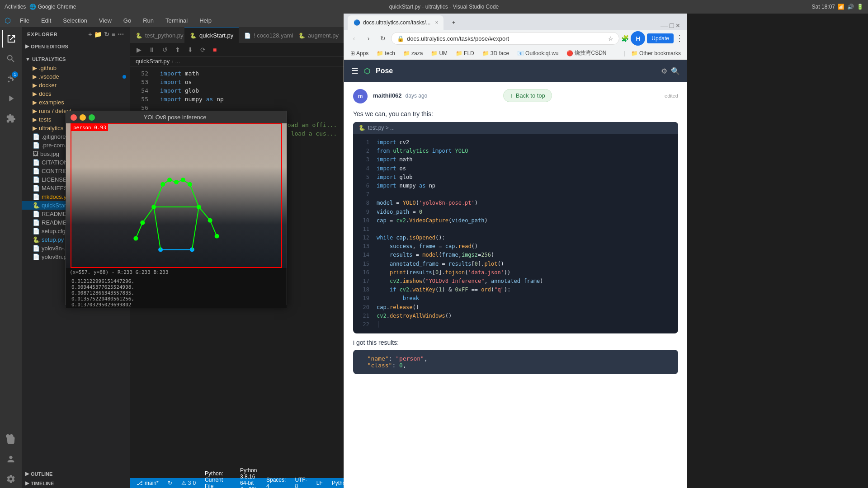  What do you see at coordinates (528, 96) in the screenshot?
I see `back-to-top-button: ↑ Back to top` at bounding box center [528, 96].